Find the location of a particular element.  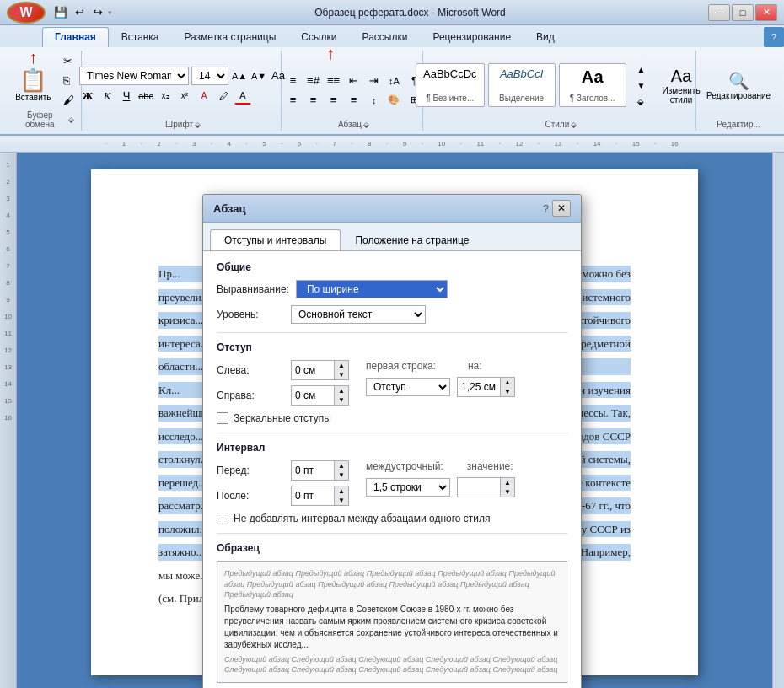

redo-button: ↪ is located at coordinates (98, 13).